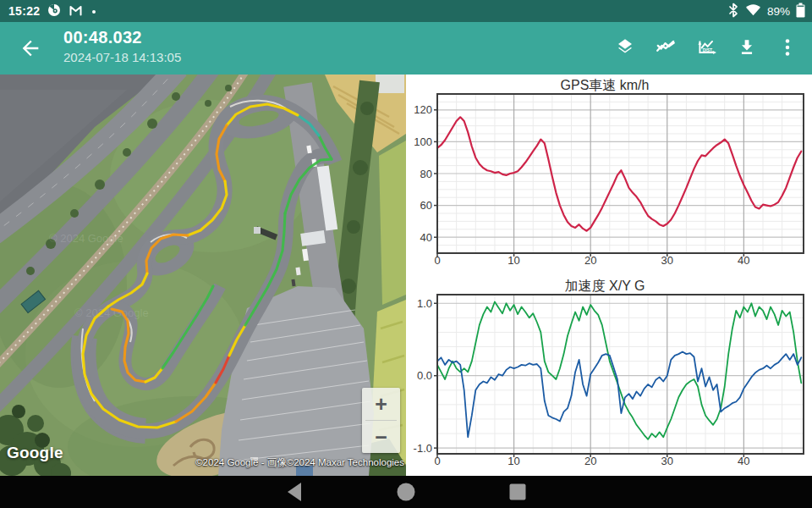  What do you see at coordinates (800, 12) in the screenshot?
I see `battery-icon` at bounding box center [800, 12].